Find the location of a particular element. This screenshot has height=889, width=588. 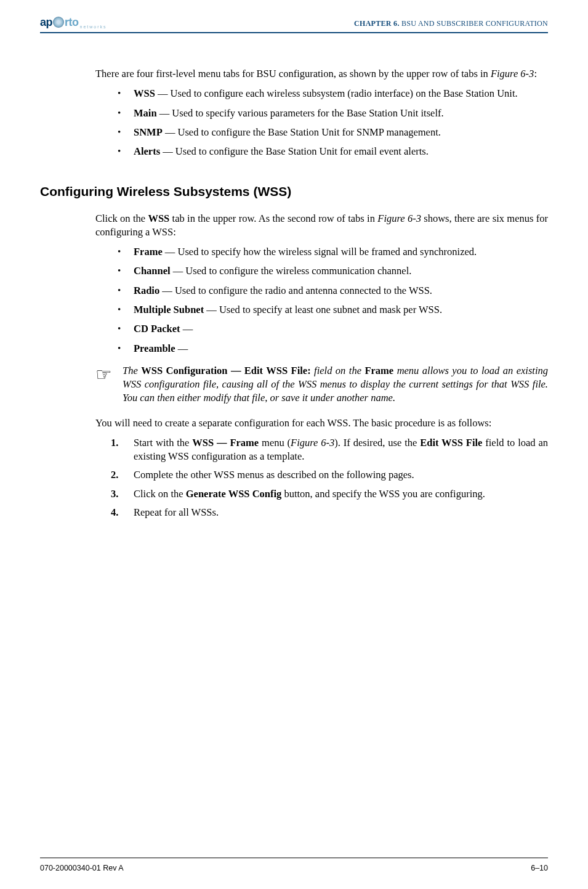

step-number: 1. is located at coordinates (122, 450).